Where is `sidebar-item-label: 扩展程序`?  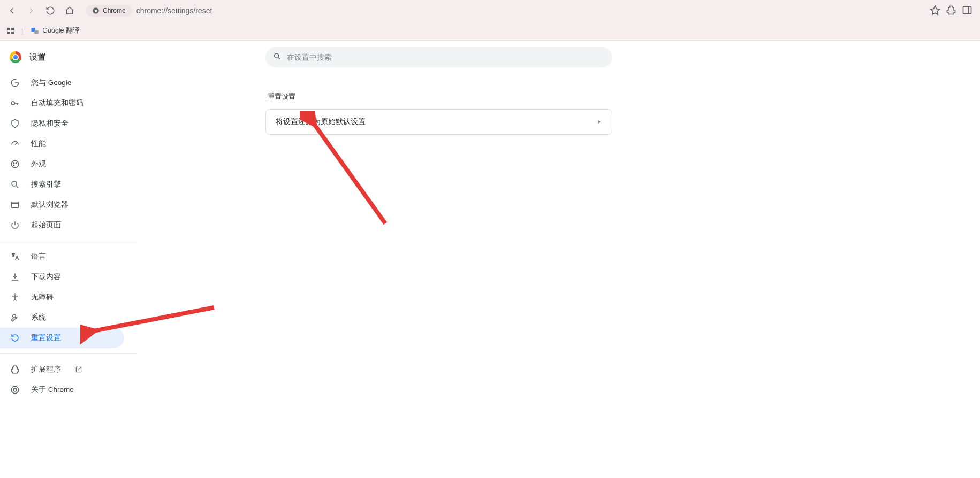
sidebar-item-label: 扩展程序 is located at coordinates (46, 369).